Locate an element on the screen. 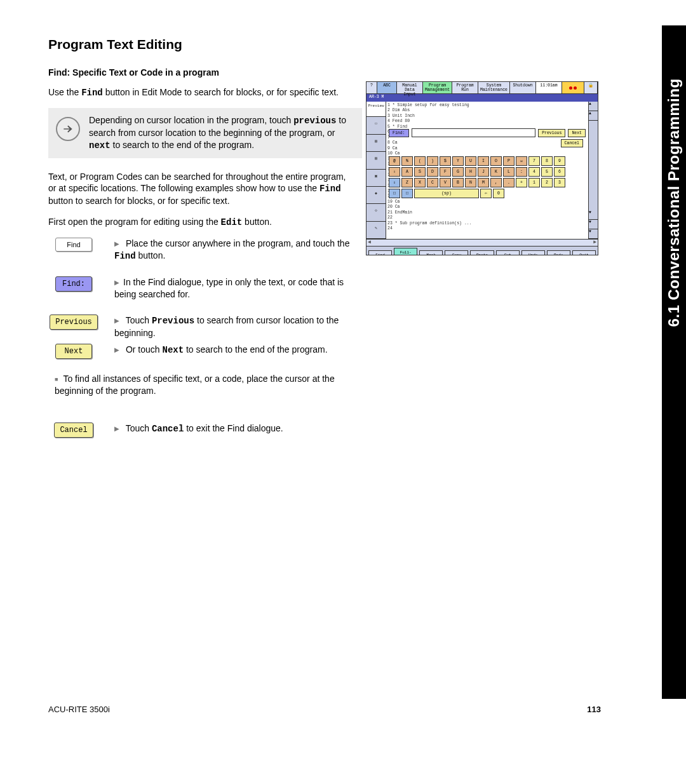 This screenshot has height=784, width=686. keyboard-key: U is located at coordinates (471, 161).